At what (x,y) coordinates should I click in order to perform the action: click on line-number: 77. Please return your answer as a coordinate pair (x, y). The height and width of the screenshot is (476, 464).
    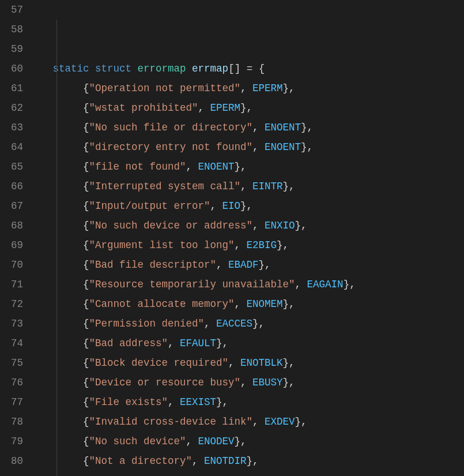
    Looking at the image, I should click on (12, 402).